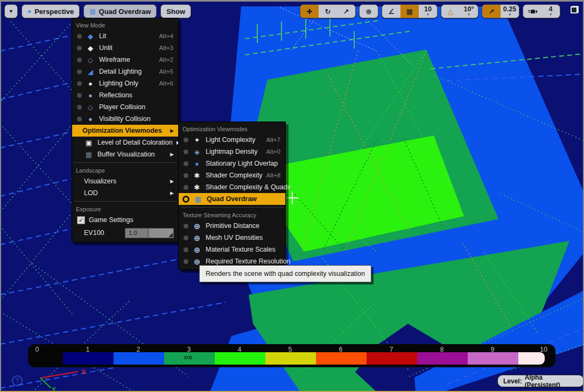 This screenshot has height=392, width=584. Describe the element at coordinates (510, 11) in the screenshot. I see `scale-snap-value-dropdown: 0.25 ▾` at that location.